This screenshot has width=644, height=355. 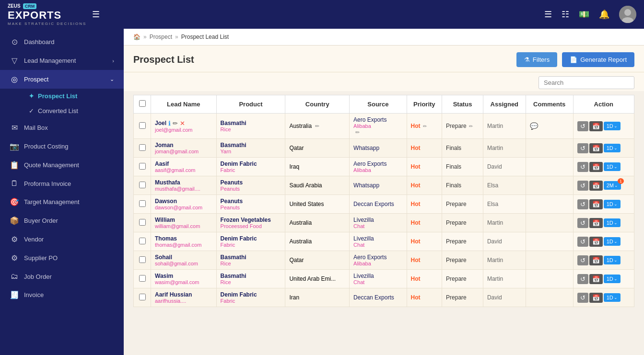 I want to click on priority-edit-icon: ✏, so click(x=425, y=126).